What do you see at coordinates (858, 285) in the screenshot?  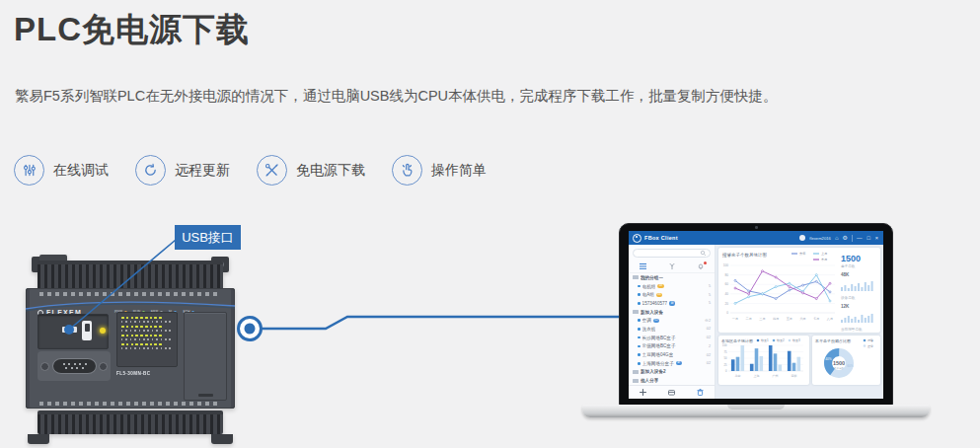 I see `devices-sparkline` at bounding box center [858, 285].